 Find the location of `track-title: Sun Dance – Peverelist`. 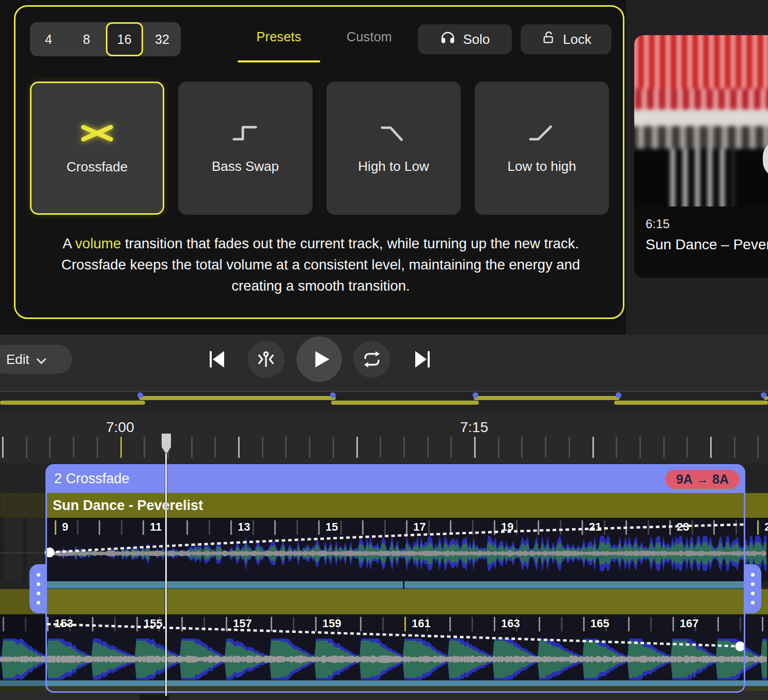

track-title: Sun Dance – Peverelist is located at coordinates (707, 245).